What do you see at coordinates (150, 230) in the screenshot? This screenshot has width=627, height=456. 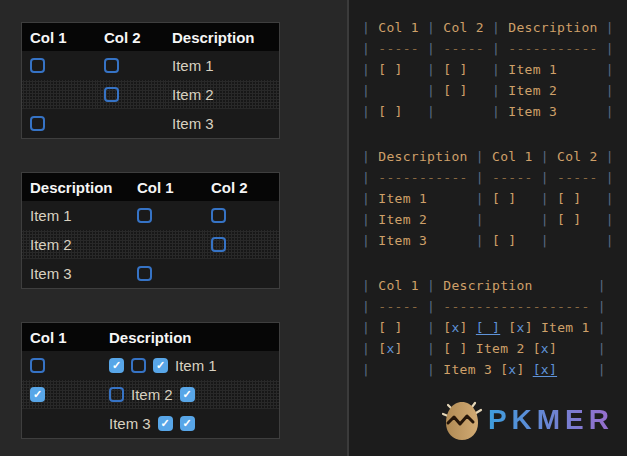 I see `rendered-table-2: DescriptionCol 1Col 2Item 1Item 2Item 3` at bounding box center [150, 230].